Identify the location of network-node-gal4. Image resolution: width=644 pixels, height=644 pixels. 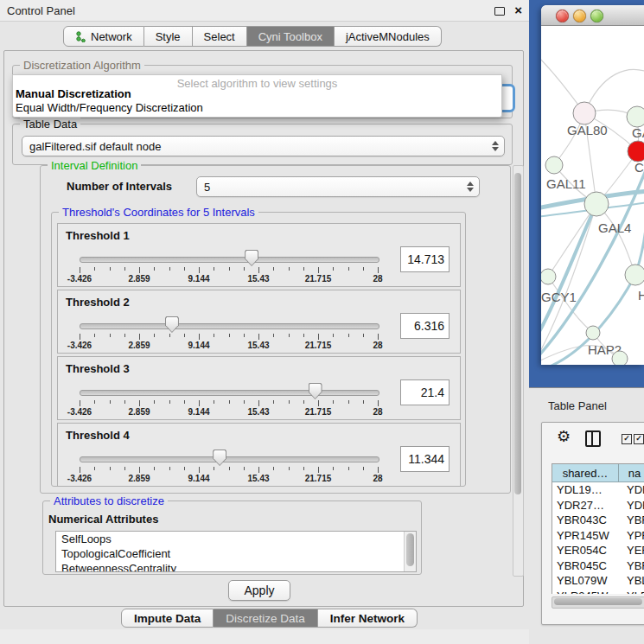
(596, 204).